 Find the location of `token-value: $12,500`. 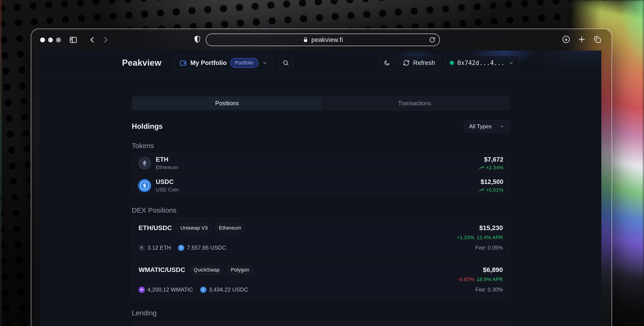

token-value: $12,500 is located at coordinates (491, 182).